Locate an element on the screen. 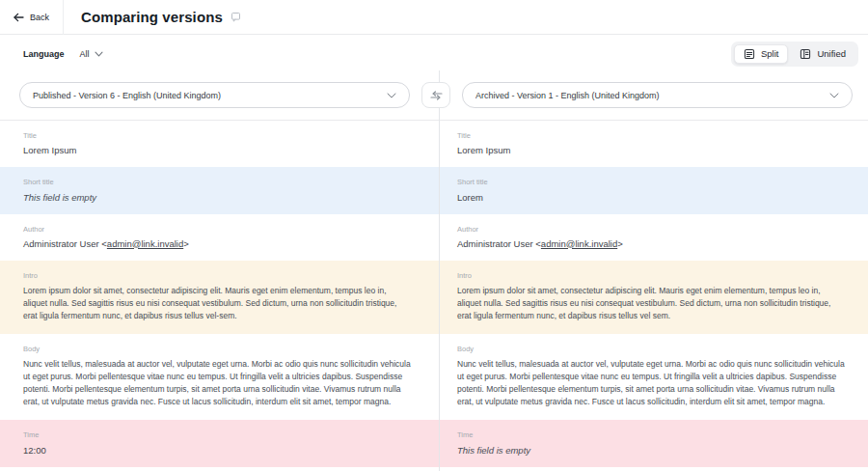  field-cell-body-left: Body Nunc velit tellus, malesuada at auc… is located at coordinates (217, 376).